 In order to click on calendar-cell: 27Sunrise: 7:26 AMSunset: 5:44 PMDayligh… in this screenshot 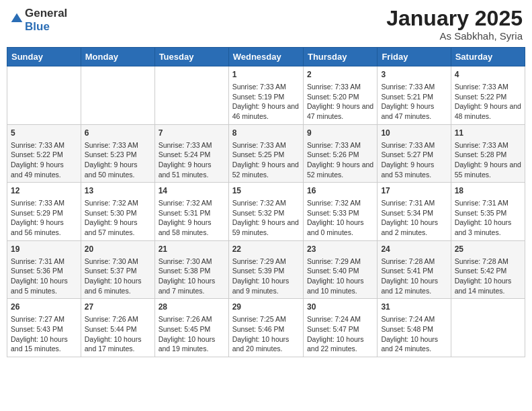, I will do `click(118, 328)`.